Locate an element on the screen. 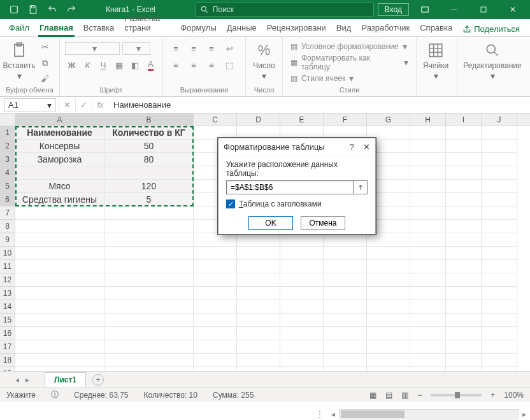 The width and height of the screenshot is (530, 420). tab-pagelayout: Разметка страни is located at coordinates (147, 23).